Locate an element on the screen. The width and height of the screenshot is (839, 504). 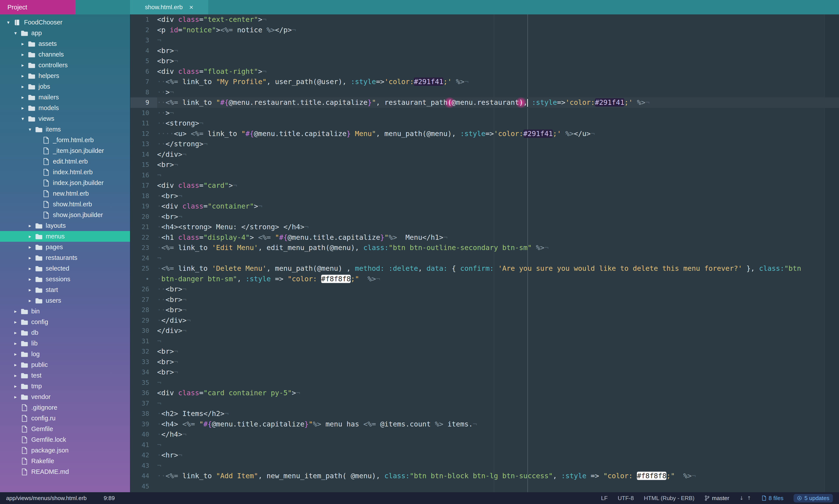
tree-item-channels: ▸channels is located at coordinates (65, 54).